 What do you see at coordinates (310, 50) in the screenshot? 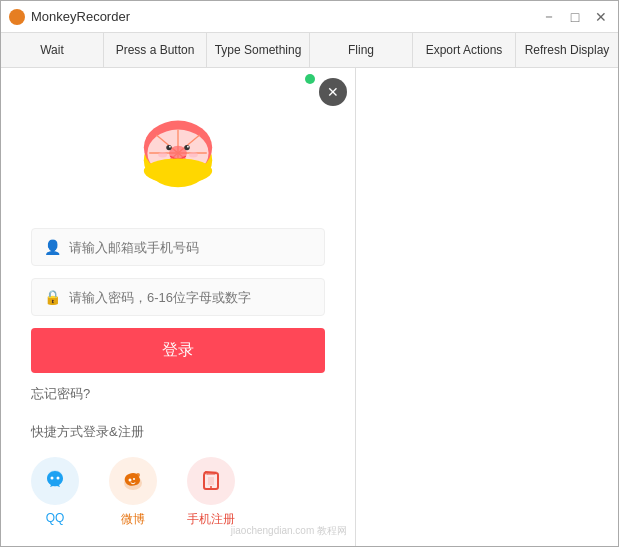
I see `toolbar: Wait Press a Button Type Something Fling…` at bounding box center [310, 50].